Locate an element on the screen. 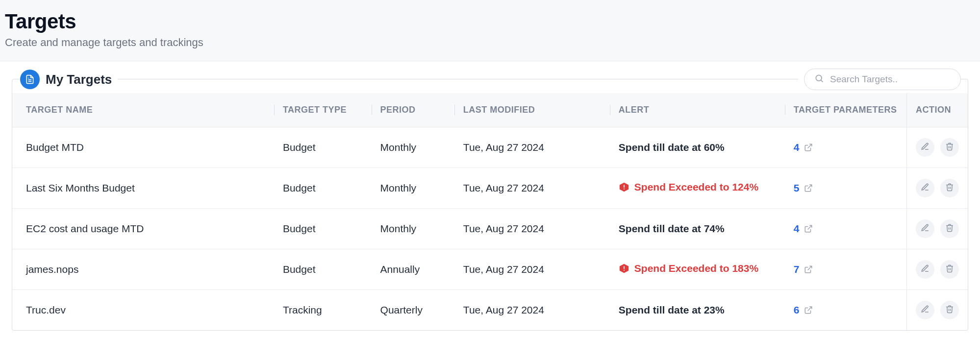  cell-period: Annually is located at coordinates (413, 269).